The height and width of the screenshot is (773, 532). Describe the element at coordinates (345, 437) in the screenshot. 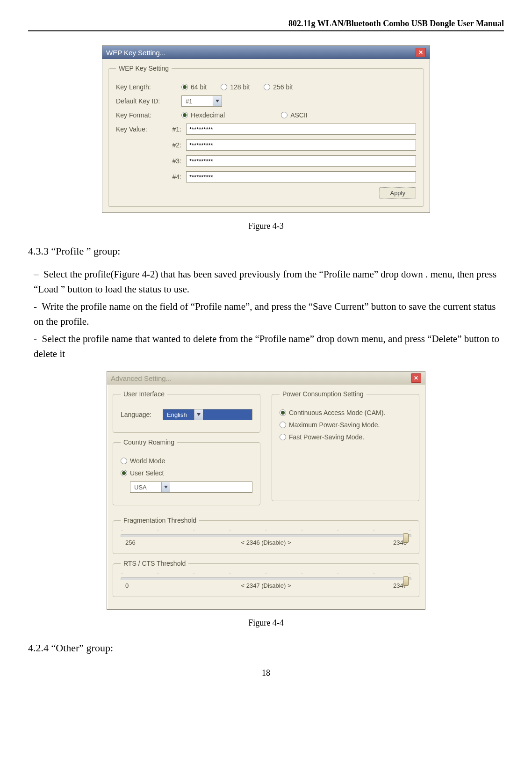

I see `power-fast-radio: Fast Power-Saving Mode.` at that location.